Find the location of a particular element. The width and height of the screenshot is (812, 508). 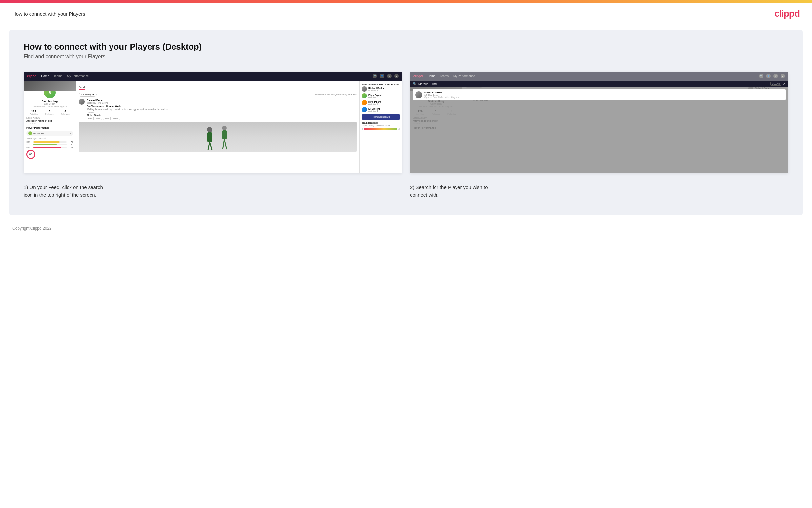

stat-followers: 3 Followers is located at coordinates (50, 112).